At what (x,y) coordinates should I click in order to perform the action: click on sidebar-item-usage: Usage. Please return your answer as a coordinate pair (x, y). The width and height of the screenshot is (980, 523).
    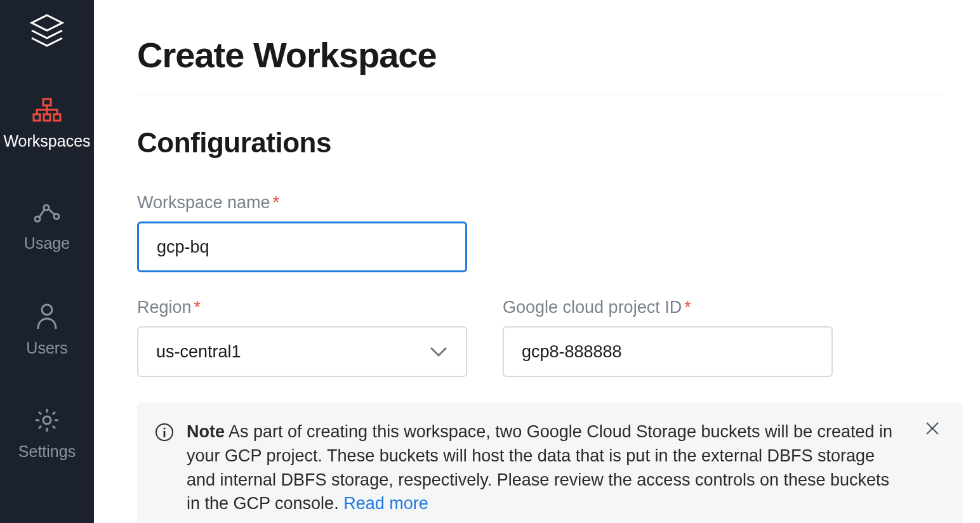
    Looking at the image, I should click on (47, 226).